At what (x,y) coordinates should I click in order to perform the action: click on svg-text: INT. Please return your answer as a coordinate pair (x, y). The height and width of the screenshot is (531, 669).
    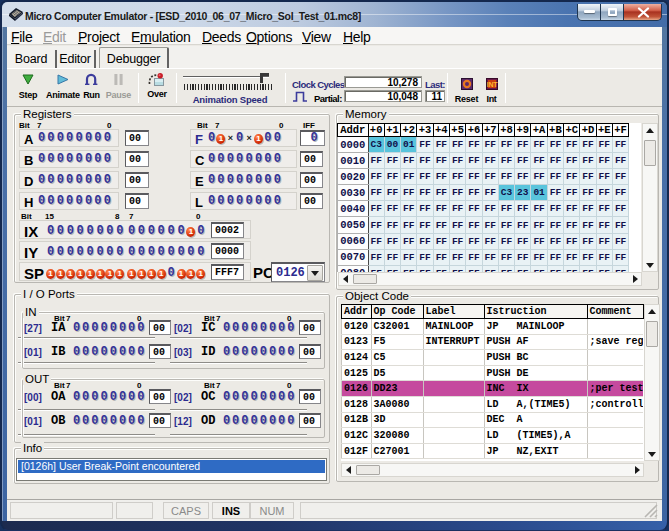
    Looking at the image, I should click on (492, 84).